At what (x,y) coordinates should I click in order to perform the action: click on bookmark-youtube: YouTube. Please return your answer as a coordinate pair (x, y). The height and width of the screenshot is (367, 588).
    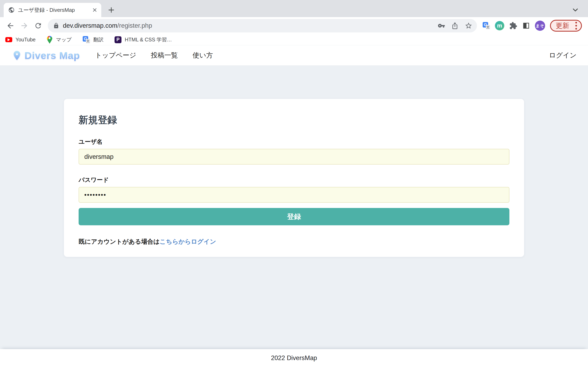
    Looking at the image, I should click on (20, 40).